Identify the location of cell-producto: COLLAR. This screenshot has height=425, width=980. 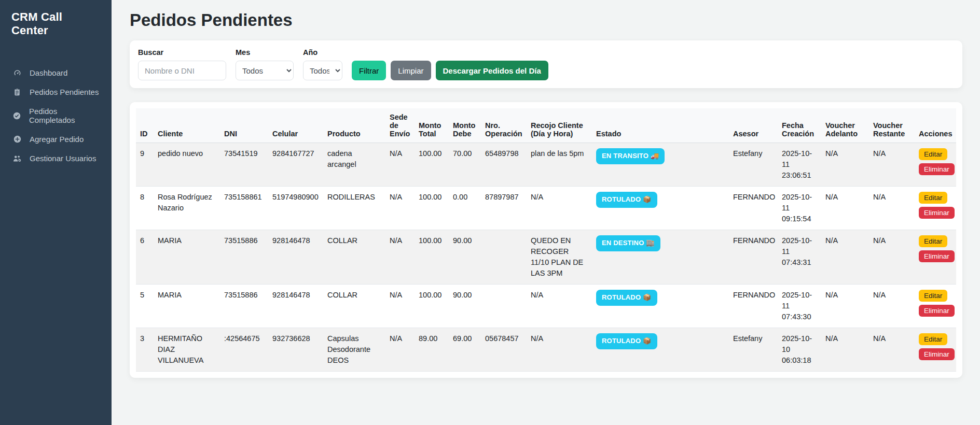
(354, 306).